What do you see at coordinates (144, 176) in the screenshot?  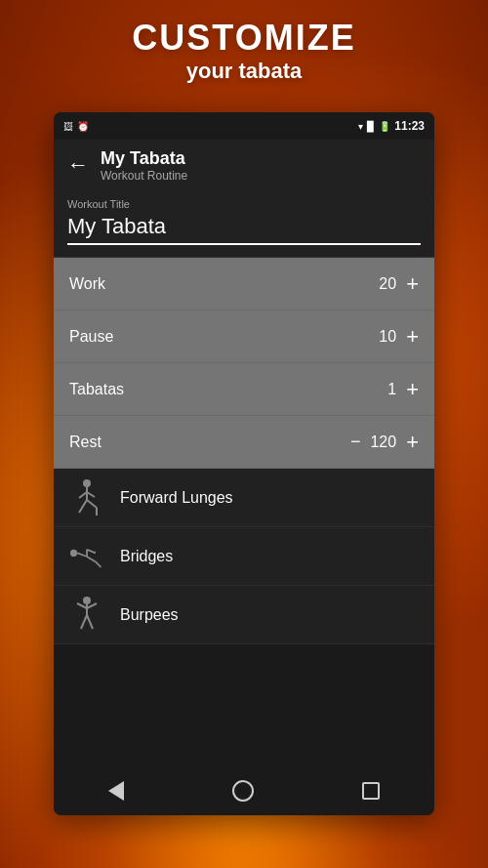 I see `toolbar-subtitle: Workout Routine` at bounding box center [144, 176].